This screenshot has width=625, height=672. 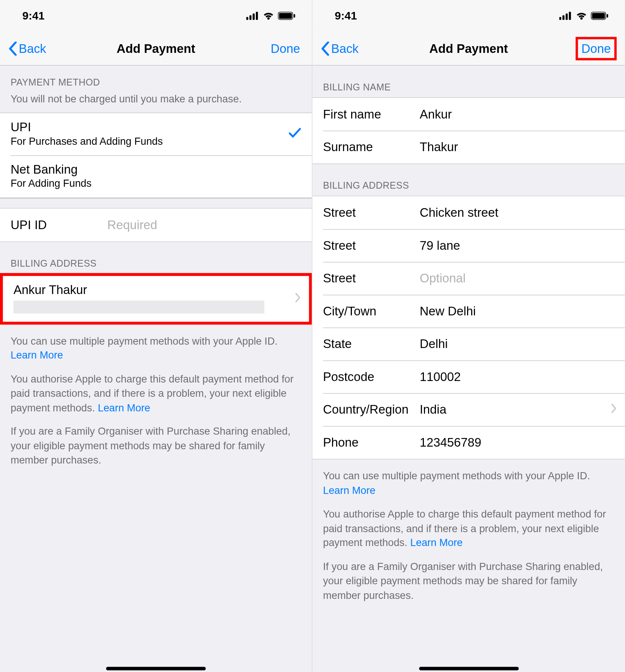 What do you see at coordinates (469, 114) in the screenshot?
I see `first-name-row: First name Ankur` at bounding box center [469, 114].